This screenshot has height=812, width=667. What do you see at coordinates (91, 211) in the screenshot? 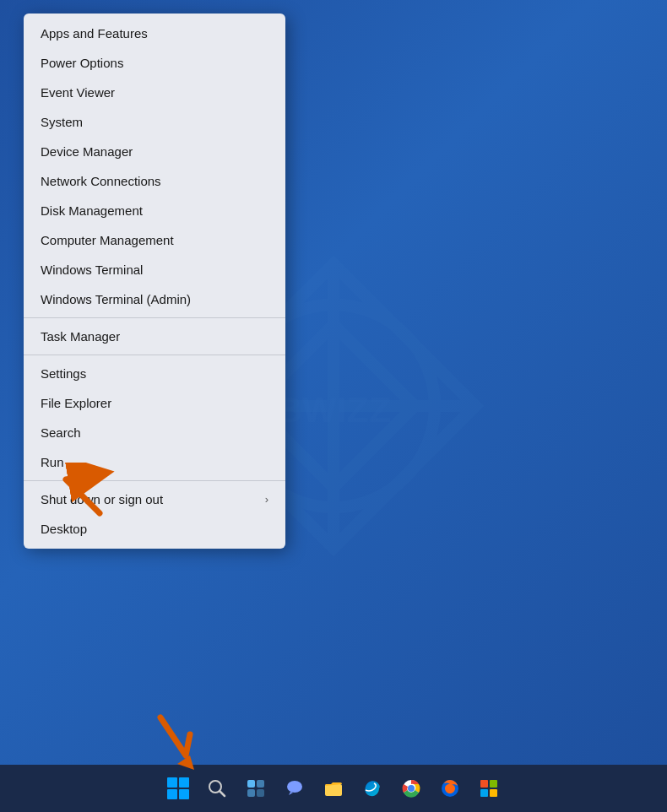
I see `menu-item-label-disk-management: Disk Management` at bounding box center [91, 211].